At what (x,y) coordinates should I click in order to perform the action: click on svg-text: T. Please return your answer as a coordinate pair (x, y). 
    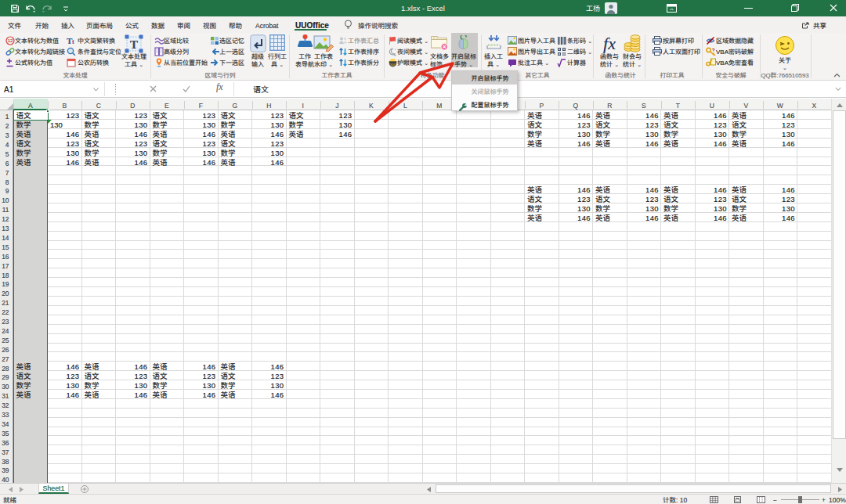
    Looking at the image, I should click on (134, 45).